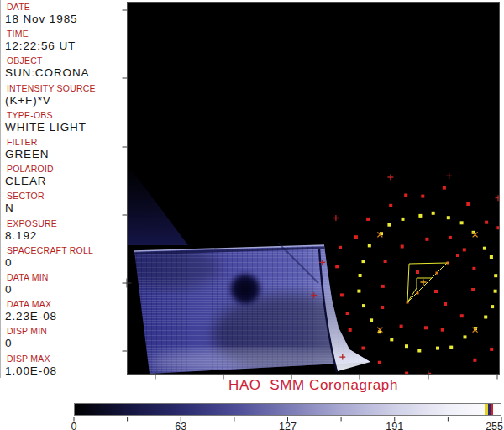 The height and width of the screenshot is (430, 504). Describe the element at coordinates (287, 410) in the screenshot. I see `colorbar-gradient` at that location.